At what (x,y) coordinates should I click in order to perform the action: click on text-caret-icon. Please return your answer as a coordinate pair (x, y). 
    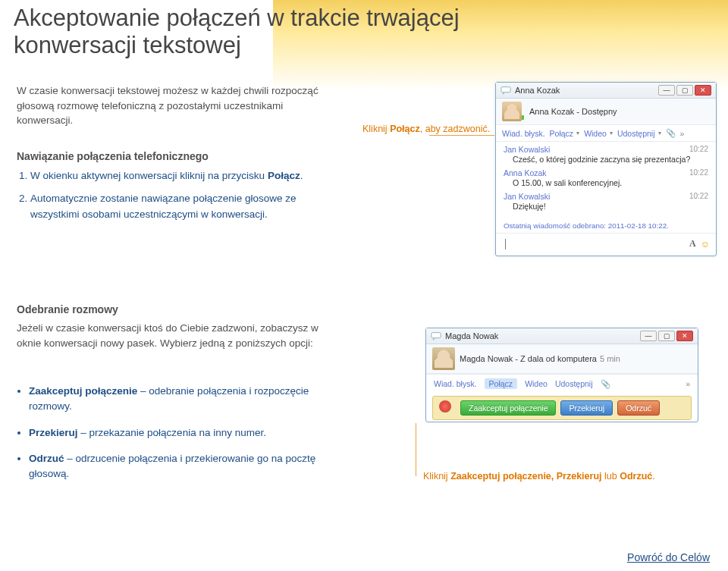
    Looking at the image, I should click on (505, 244).